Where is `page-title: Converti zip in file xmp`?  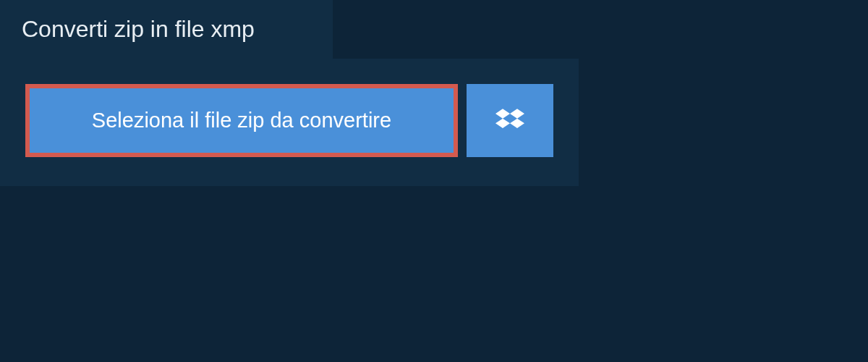
page-title: Converti zip in file xmp is located at coordinates (138, 29).